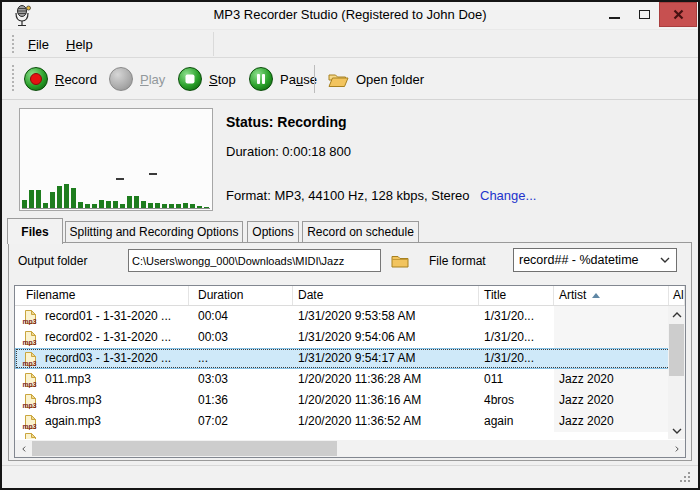  Describe the element at coordinates (184, 448) in the screenshot. I see `horizontal-scroll-thumb` at that location.